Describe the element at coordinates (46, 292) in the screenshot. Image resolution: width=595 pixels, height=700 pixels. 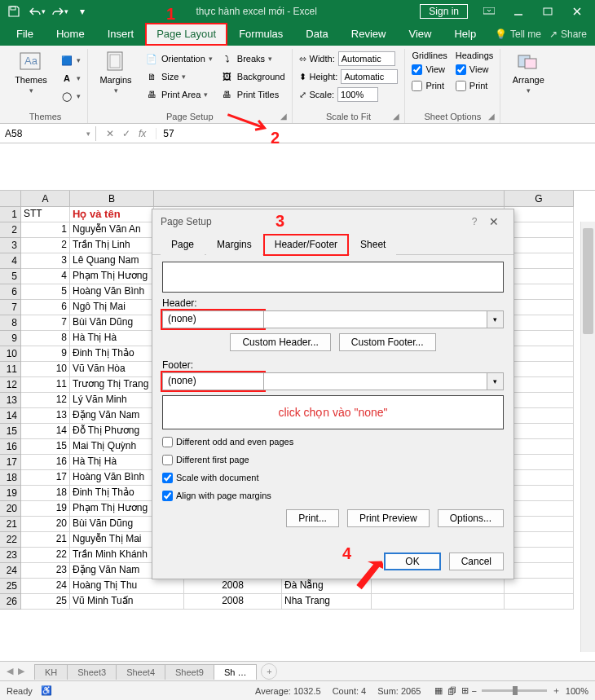
I see `cell: 5` at that location.